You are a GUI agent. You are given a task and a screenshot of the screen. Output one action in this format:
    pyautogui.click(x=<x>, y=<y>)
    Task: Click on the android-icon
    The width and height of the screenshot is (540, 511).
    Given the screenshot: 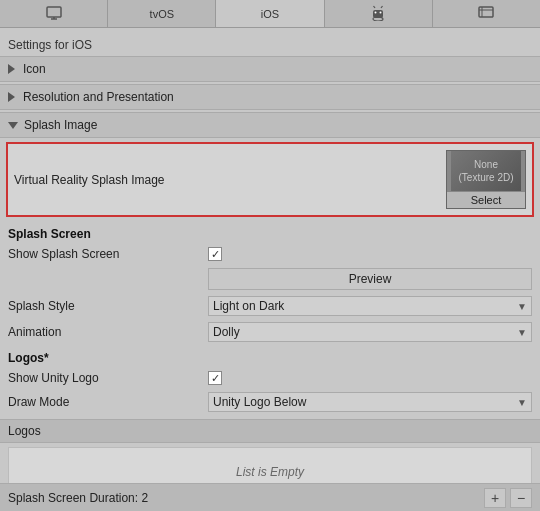 What is the action you would take?
    pyautogui.click(x=378, y=14)
    